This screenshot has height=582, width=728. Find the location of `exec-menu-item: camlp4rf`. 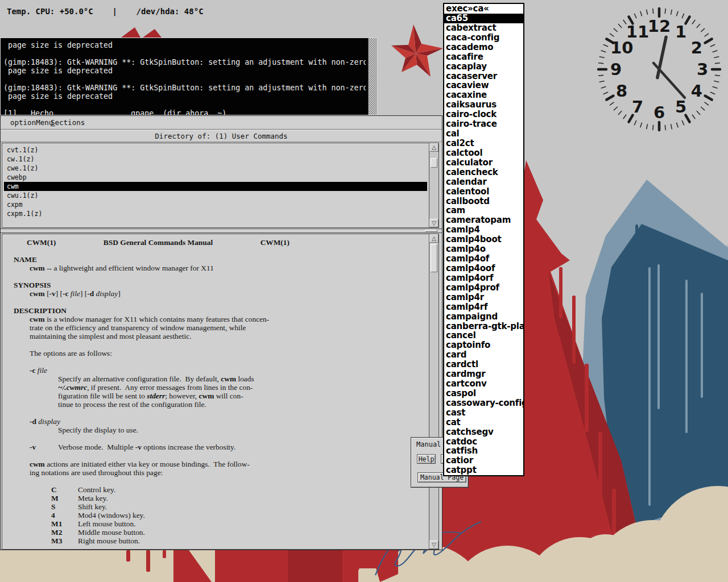

exec-menu-item: camlp4rf is located at coordinates (483, 307).